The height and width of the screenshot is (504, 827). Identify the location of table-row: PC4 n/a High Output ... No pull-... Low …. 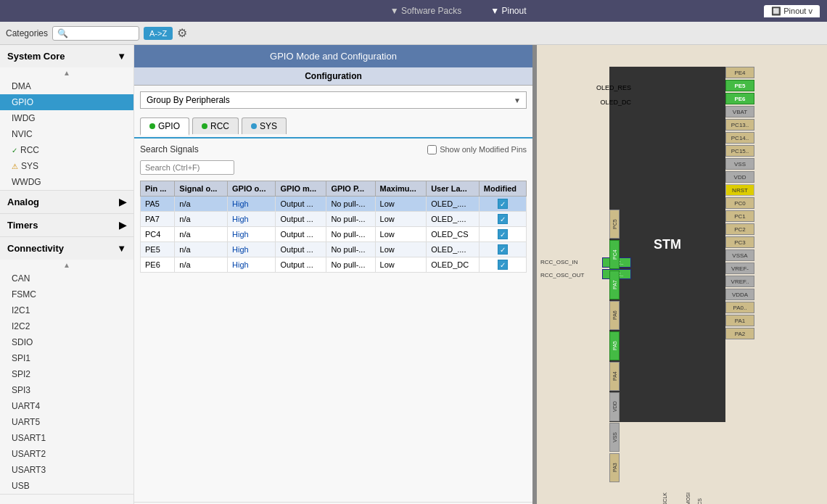
(334, 235).